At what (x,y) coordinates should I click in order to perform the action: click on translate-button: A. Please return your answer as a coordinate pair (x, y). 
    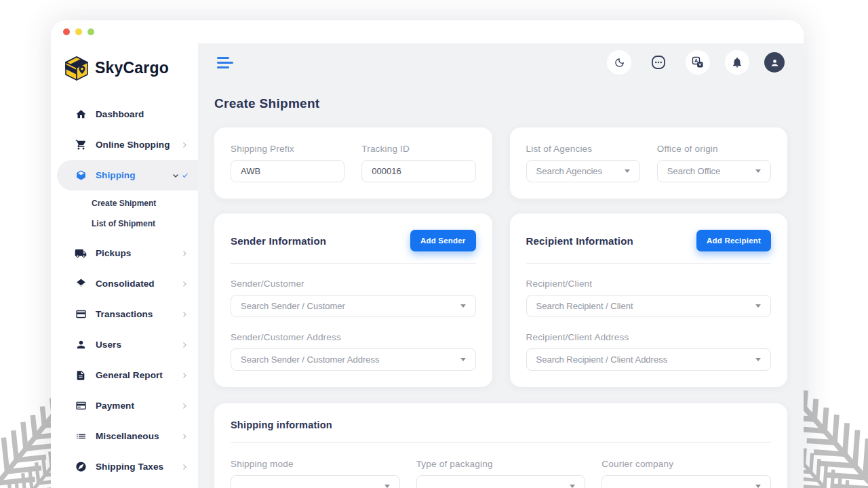
    Looking at the image, I should click on (698, 62).